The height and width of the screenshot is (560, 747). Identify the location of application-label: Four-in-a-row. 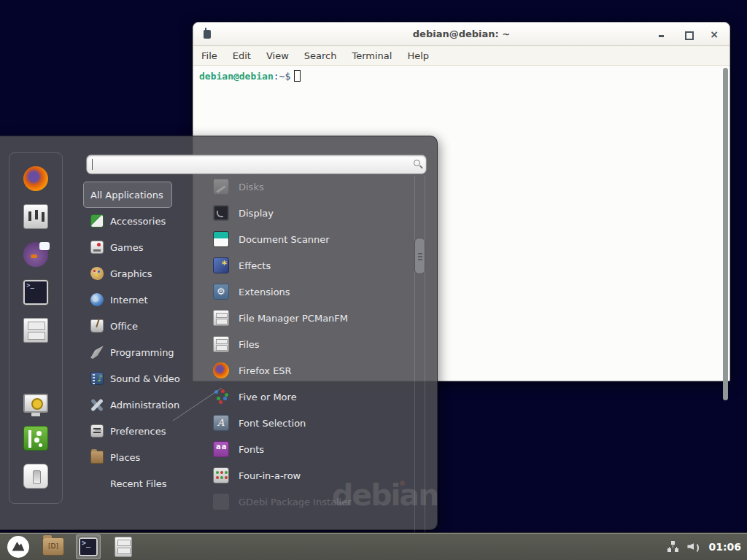
(270, 475).